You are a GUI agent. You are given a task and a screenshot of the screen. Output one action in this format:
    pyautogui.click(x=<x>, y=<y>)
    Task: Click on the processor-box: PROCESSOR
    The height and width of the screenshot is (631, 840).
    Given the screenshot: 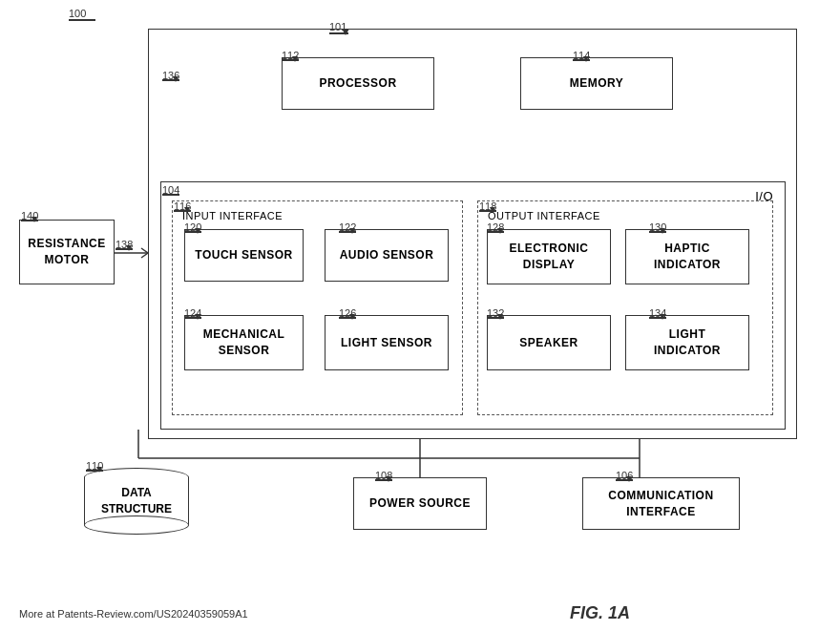 What is the action you would take?
    pyautogui.click(x=358, y=84)
    